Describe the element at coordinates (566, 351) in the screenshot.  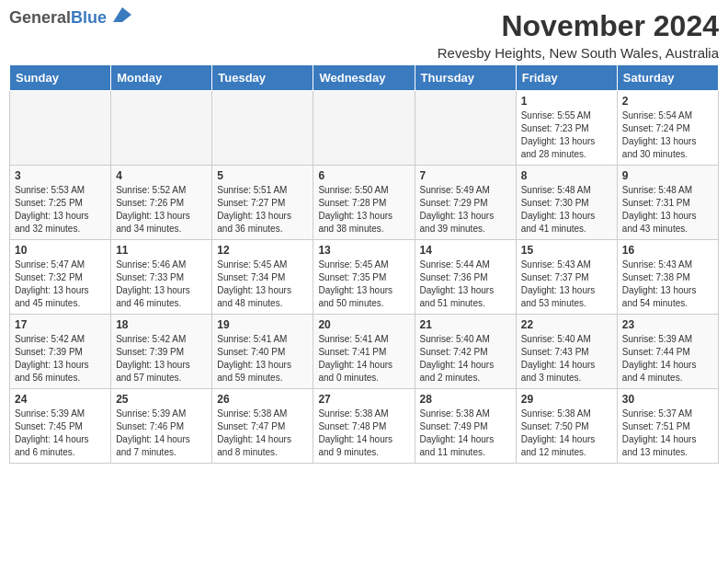
I see `calendar-cell: 22Sunrise: 5:40 AM Sunset: 7:43 PM Dayli…` at that location.